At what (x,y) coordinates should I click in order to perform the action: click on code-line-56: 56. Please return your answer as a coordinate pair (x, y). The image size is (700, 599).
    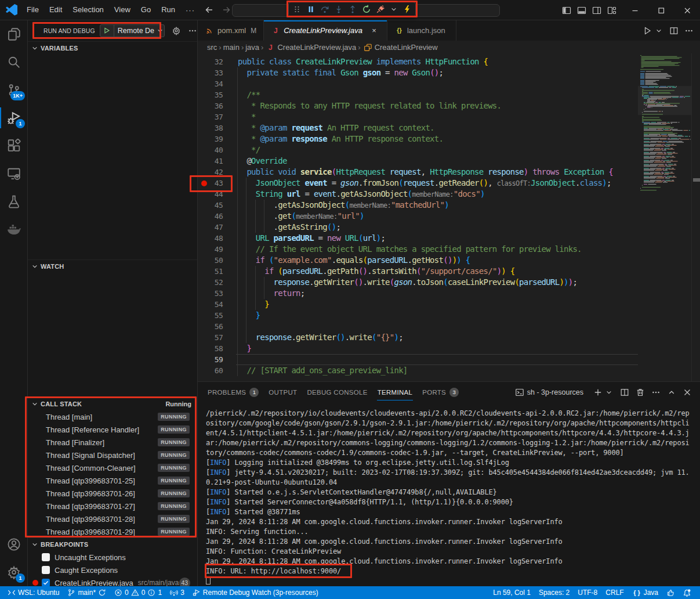
    Looking at the image, I should click on (418, 326).